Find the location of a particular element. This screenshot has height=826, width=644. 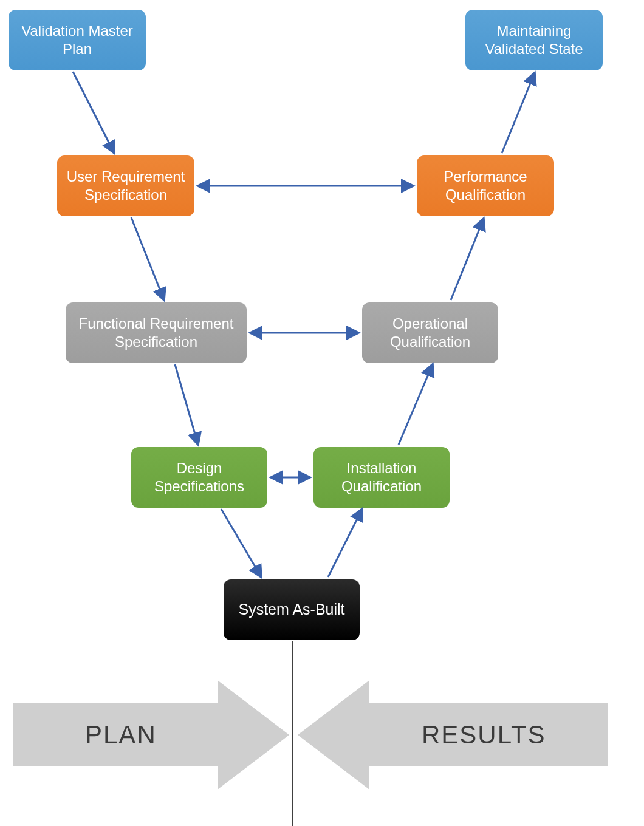

arrow-pq-to-mvs is located at coordinates (518, 113).